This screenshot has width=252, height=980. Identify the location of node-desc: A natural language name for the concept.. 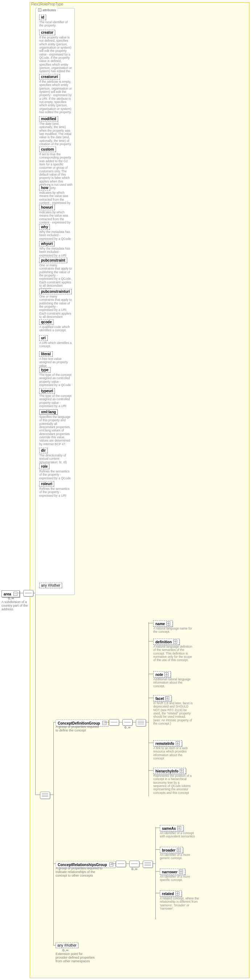
(173, 630).